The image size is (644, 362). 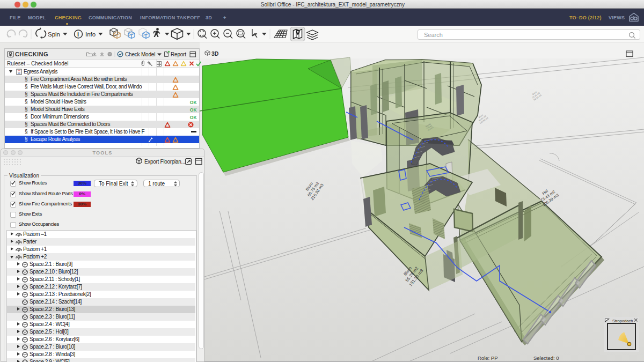 I want to click on svg-text: Role: PP, so click(x=488, y=358).